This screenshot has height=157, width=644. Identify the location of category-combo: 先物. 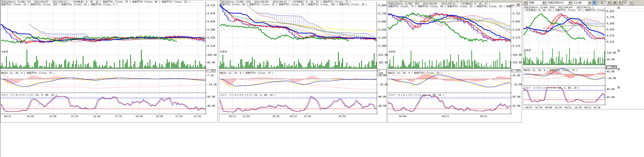
(537, 3).